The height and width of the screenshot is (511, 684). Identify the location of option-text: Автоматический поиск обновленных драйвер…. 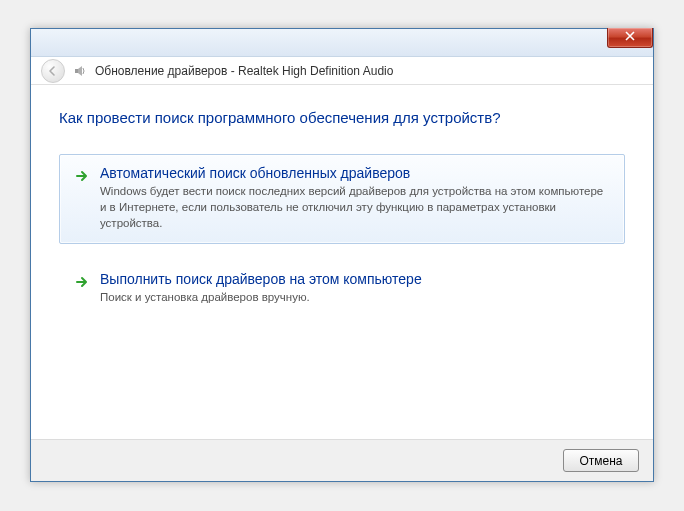
(355, 198).